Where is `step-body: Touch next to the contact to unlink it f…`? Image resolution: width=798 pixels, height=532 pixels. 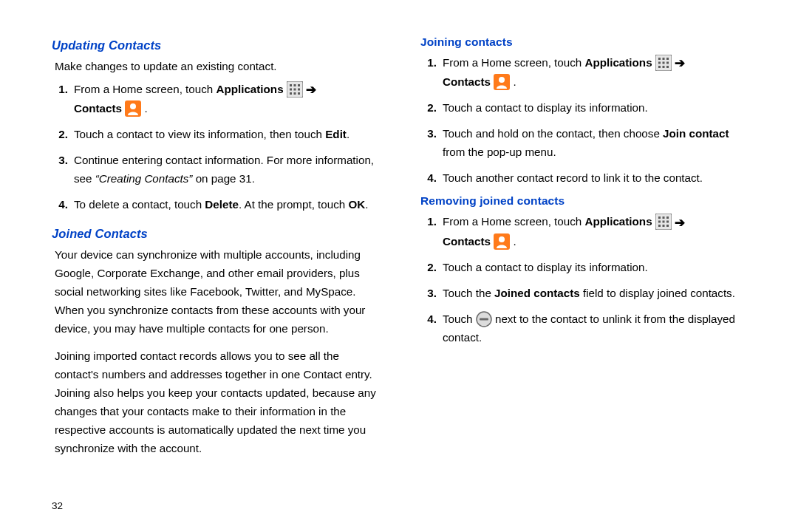 step-body: Touch next to the contact to unlink it f… is located at coordinates (598, 328).